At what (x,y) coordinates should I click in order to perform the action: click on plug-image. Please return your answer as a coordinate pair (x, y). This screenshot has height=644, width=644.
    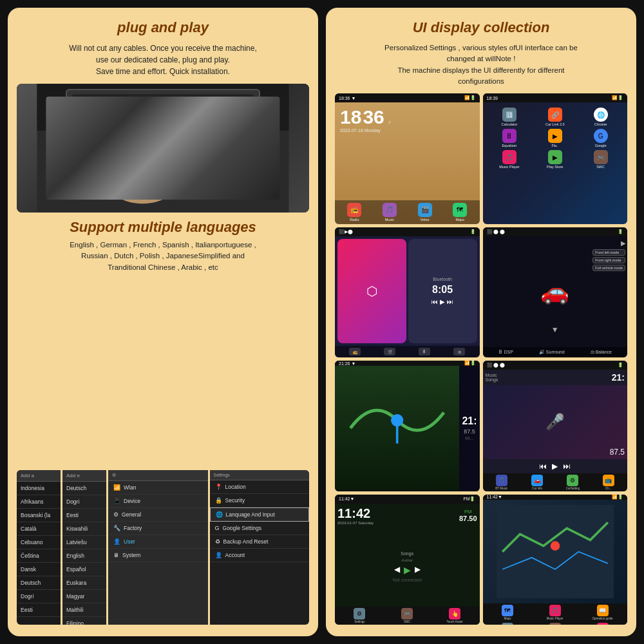
    Looking at the image, I should click on (163, 148).